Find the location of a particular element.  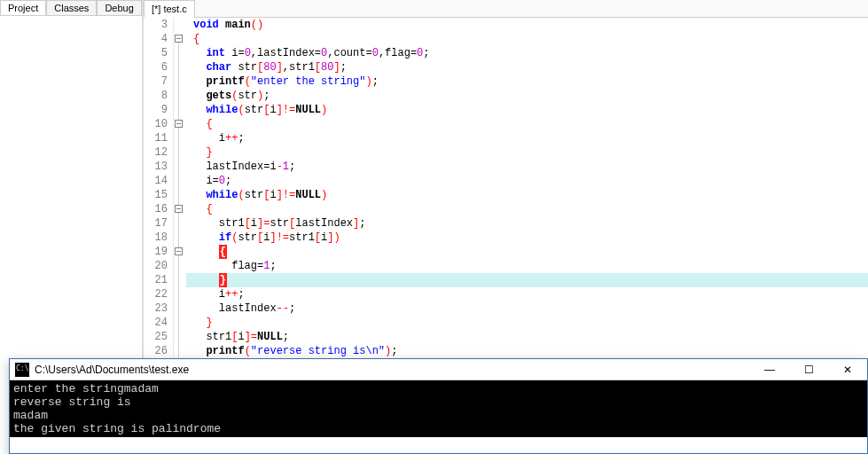

line-number: 9 is located at coordinates (156, 110).